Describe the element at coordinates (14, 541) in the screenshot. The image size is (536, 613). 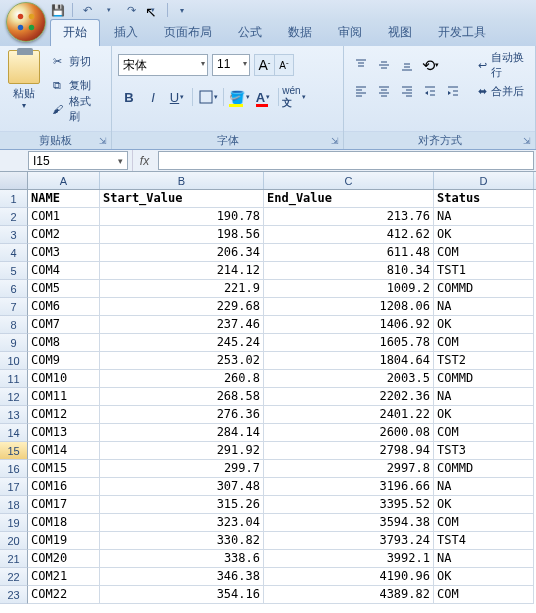
I see `row-header: 20` at that location.